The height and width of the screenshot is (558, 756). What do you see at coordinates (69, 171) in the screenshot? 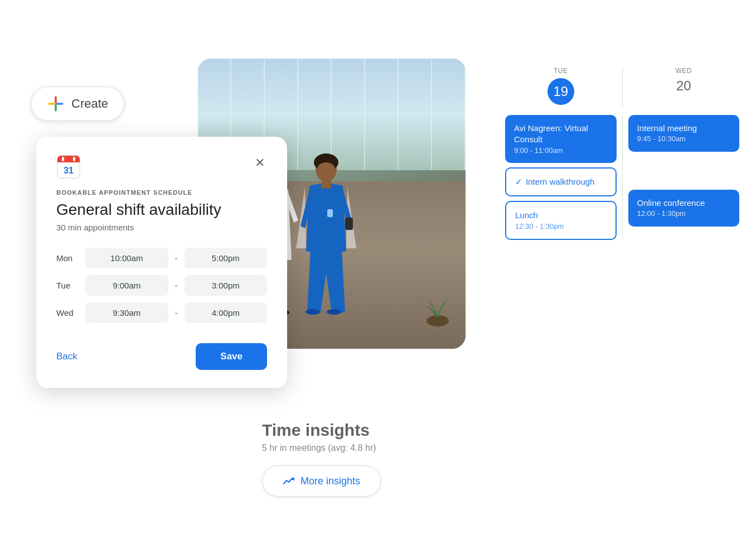
I see `svg-text: 31` at bounding box center [69, 171].